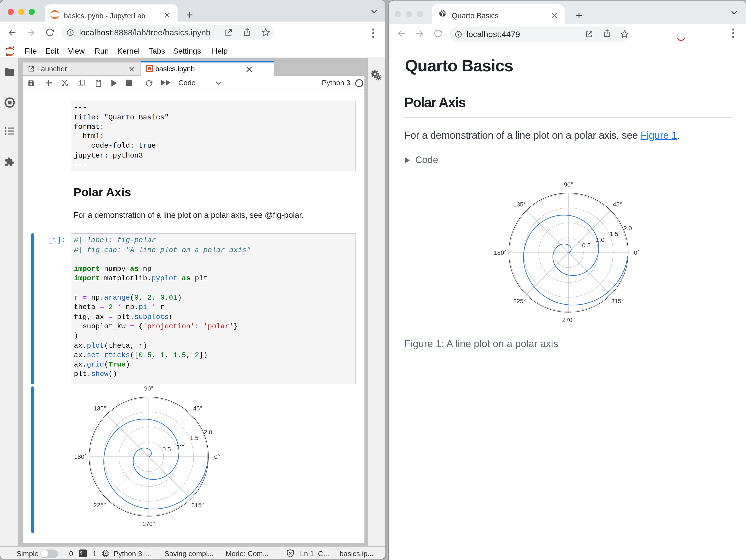  What do you see at coordinates (198, 409) in the screenshot?
I see `svg-text: 45°` at bounding box center [198, 409].